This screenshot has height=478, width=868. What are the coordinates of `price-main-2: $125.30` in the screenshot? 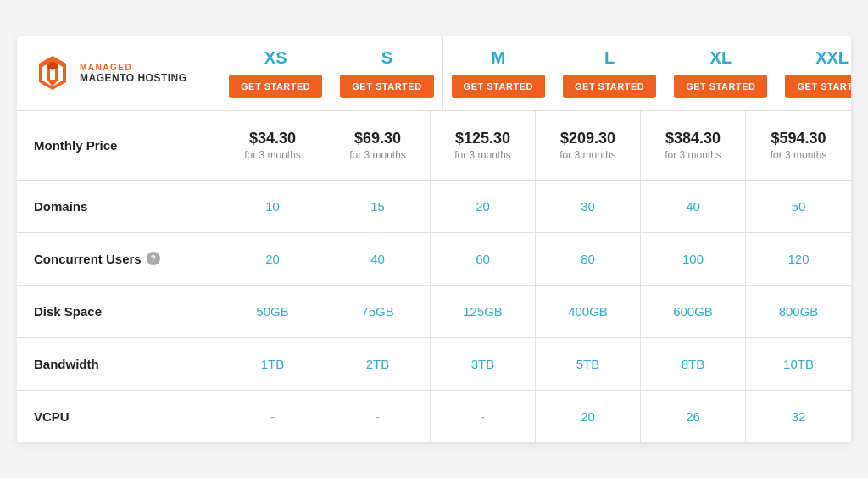 It's located at (483, 139).